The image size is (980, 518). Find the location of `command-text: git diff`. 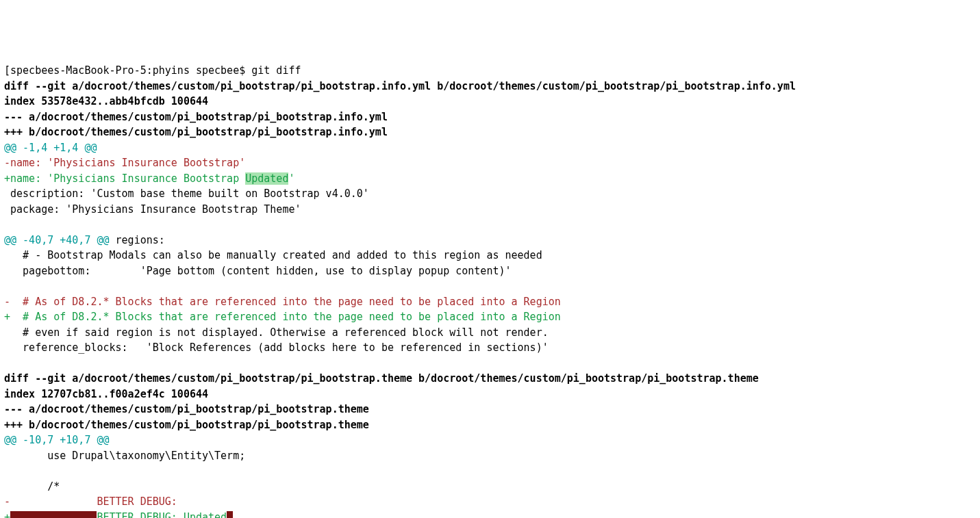

command-text: git diff is located at coordinates (276, 70).